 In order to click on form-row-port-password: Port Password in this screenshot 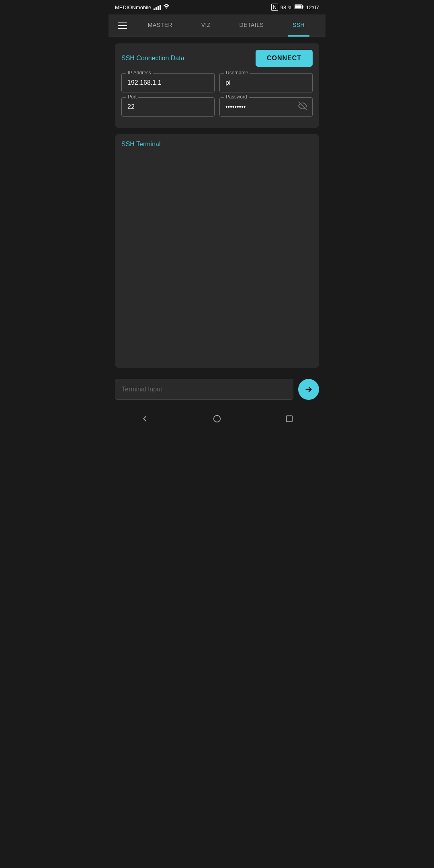, I will do `click(217, 107)`.